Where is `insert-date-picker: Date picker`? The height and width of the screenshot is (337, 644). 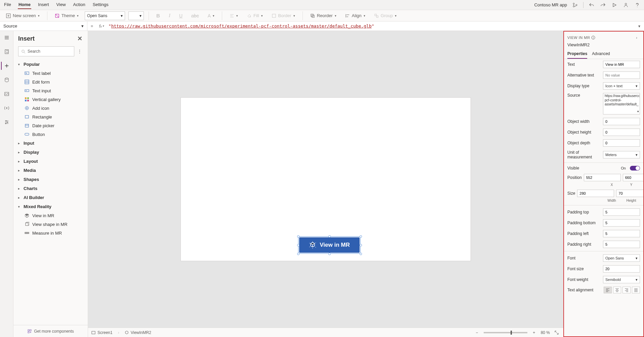
insert-date-picker: Date picker is located at coordinates (50, 126).